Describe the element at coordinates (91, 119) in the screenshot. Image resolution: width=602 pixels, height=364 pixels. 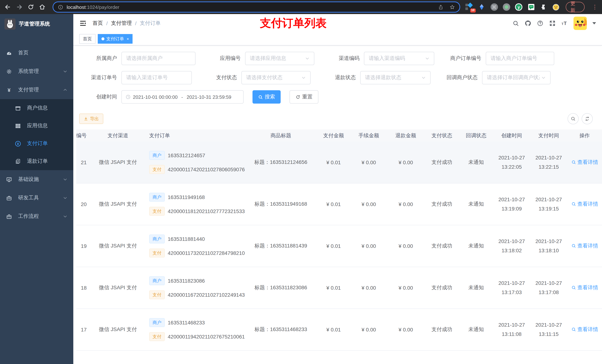
I see `export-button: 导出` at that location.